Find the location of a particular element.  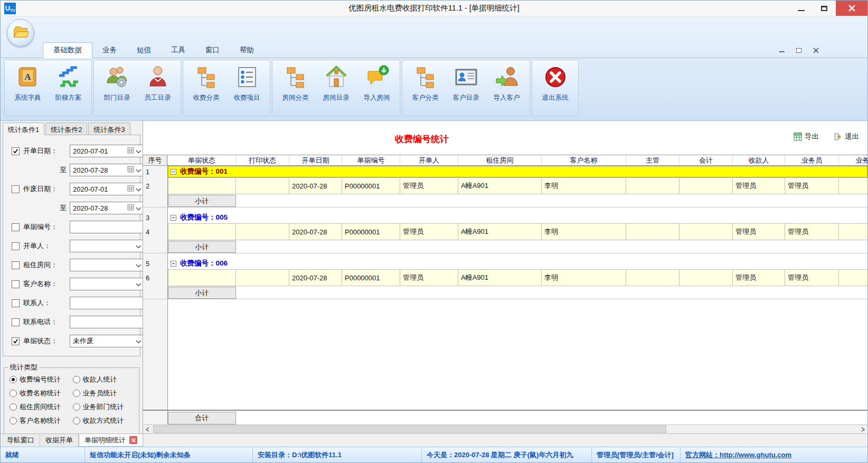

control-icons is located at coordinates (134, 189).